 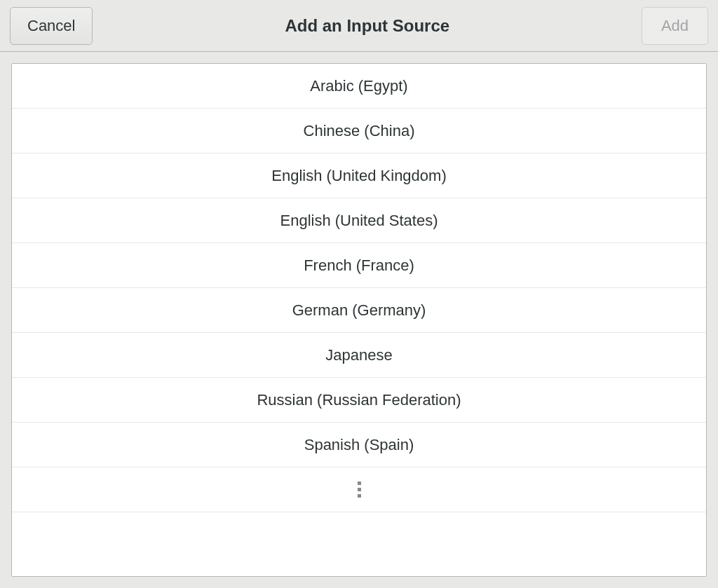 What do you see at coordinates (359, 400) in the screenshot?
I see `list-item: Russian (Russian Federation)` at bounding box center [359, 400].